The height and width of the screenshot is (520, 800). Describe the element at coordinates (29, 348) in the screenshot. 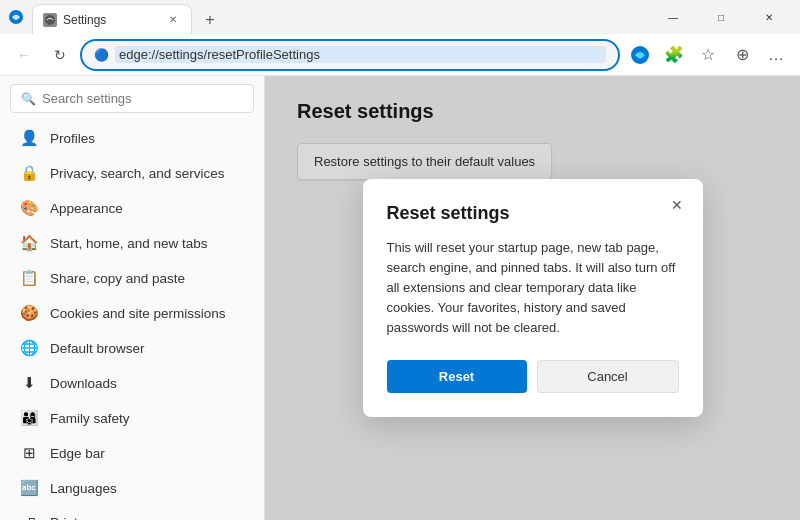

I see `default-browser-icon: 🌐` at that location.